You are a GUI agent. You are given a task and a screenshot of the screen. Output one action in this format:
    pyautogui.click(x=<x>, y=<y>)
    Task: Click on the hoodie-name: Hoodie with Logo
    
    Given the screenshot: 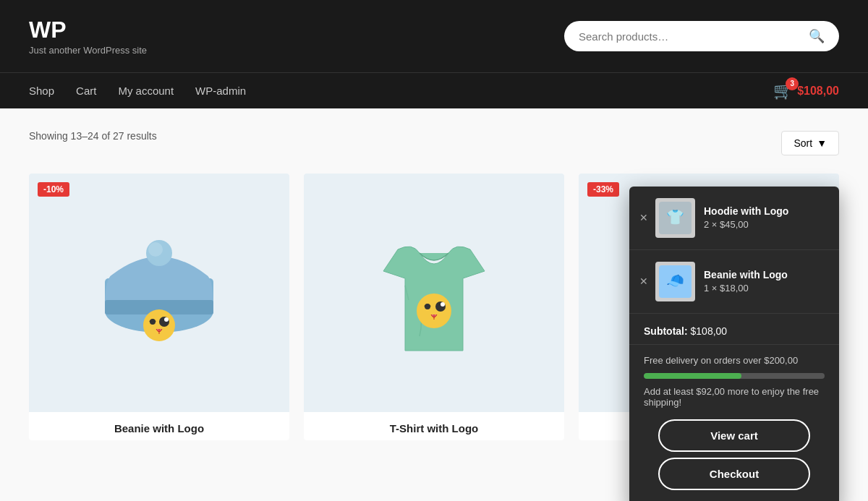 What is the action you would take?
    pyautogui.click(x=764, y=211)
    